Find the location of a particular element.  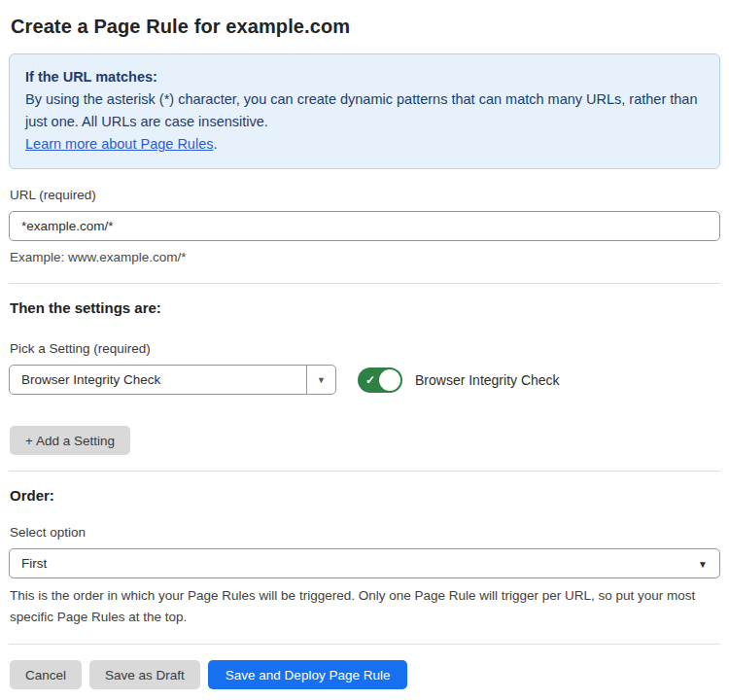

info-box-body: By using the asterisk (*) character, you… is located at coordinates (364, 111).